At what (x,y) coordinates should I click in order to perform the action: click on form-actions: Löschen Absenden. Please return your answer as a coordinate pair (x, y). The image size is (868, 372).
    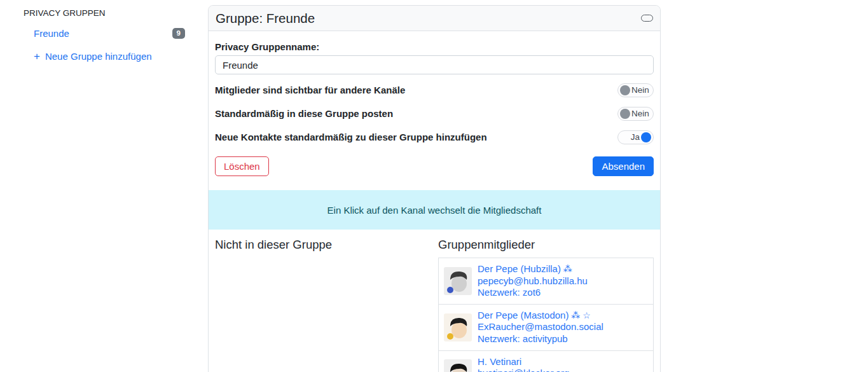
    Looking at the image, I should click on (434, 167).